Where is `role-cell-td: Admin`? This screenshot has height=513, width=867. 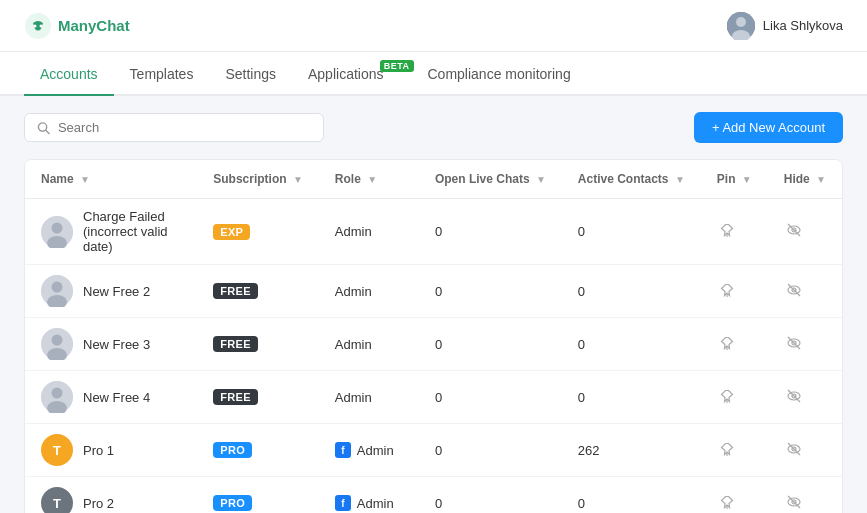 role-cell-td: Admin is located at coordinates (369, 398).